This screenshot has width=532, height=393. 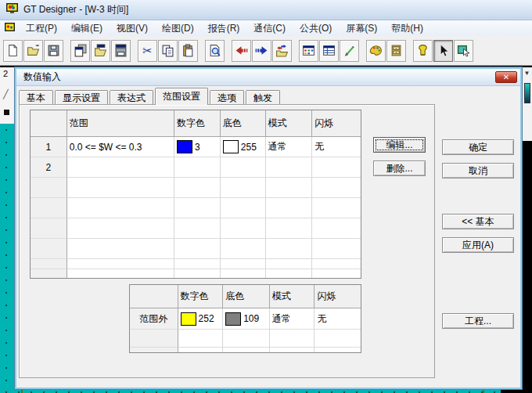 I want to click on open-screen-button, so click(x=100, y=51).